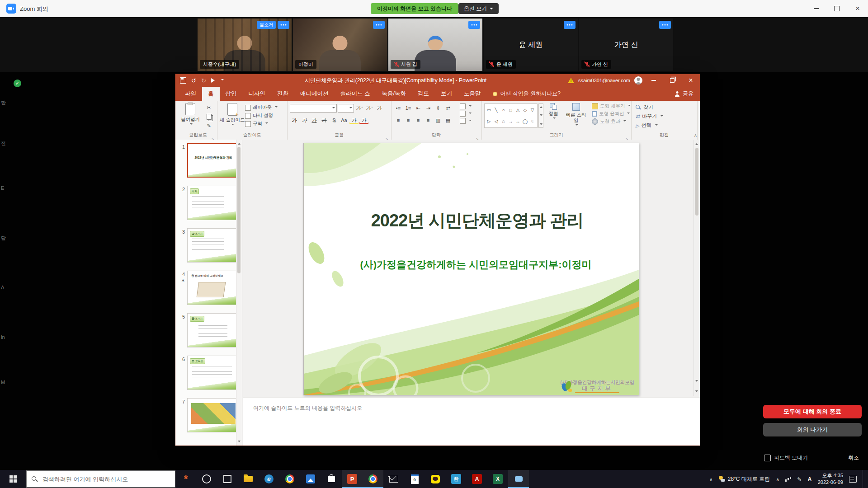 This screenshot has width=868, height=488. Describe the element at coordinates (711, 479) in the screenshot. I see `tray-overflow-icon` at that location.